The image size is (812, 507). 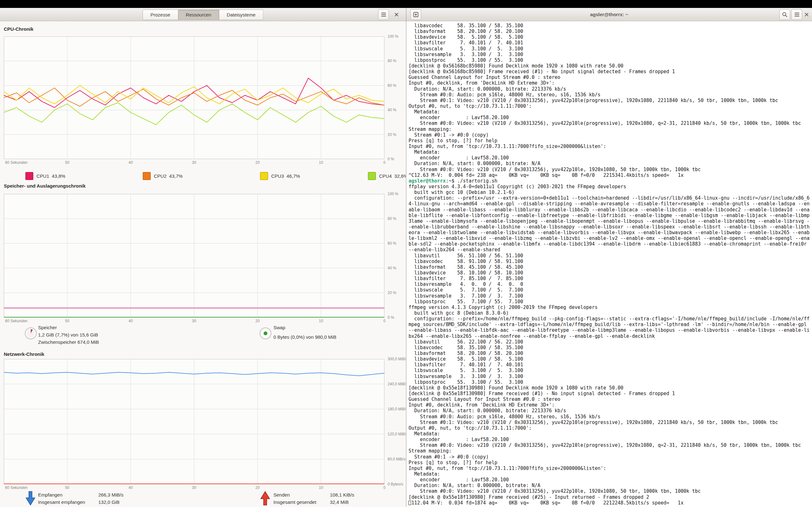 I want to click on terminal-line: libswscale 5. 3.100 / 5. 3.100, so click(x=610, y=49).